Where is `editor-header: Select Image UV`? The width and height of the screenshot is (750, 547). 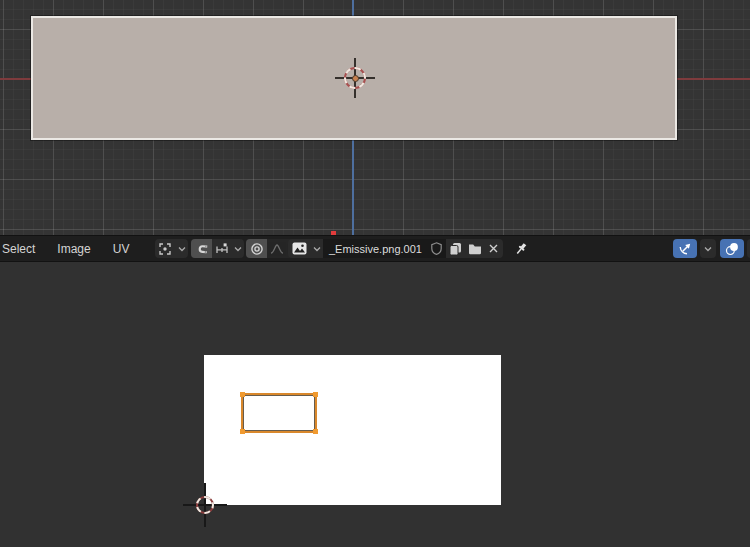 editor-header: Select Image UV is located at coordinates (375, 248).